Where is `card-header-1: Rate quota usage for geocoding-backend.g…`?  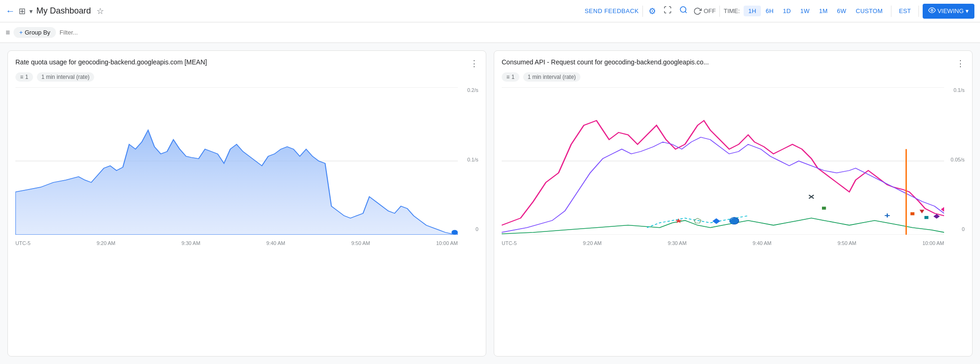 card-header-1: Rate quota usage for geocoding-backend.g… is located at coordinates (247, 63).